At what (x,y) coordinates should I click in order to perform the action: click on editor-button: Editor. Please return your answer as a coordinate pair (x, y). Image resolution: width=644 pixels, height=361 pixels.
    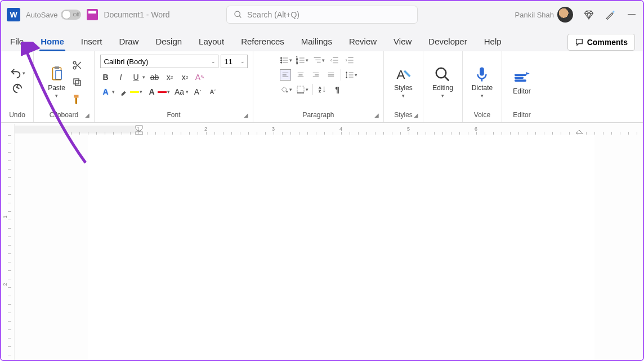
    Looking at the image, I should click on (521, 82).